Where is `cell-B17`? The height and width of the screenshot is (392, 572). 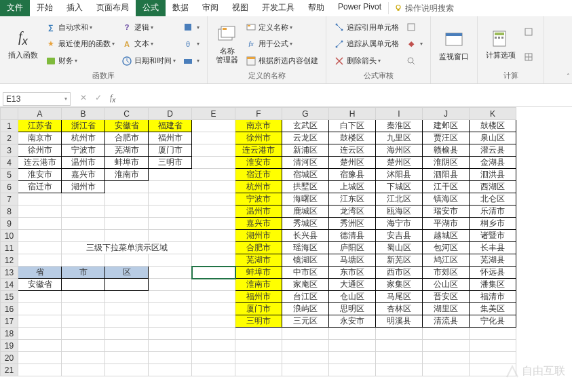 cell-B17 is located at coordinates (83, 321).